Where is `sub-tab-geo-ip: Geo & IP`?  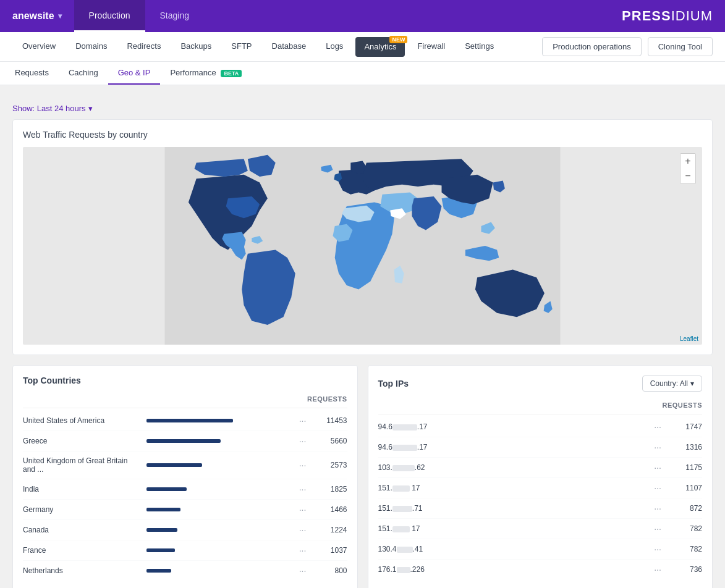 sub-tab-geo-ip: Geo & IP is located at coordinates (135, 73).